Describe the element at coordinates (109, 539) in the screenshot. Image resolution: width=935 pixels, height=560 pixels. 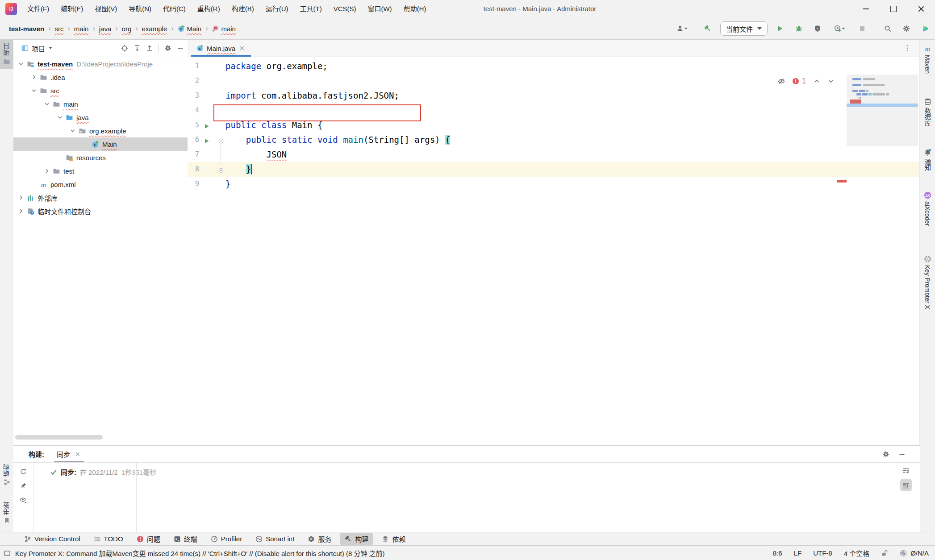
I see `toolwindow-button-TODO: TODO` at that location.